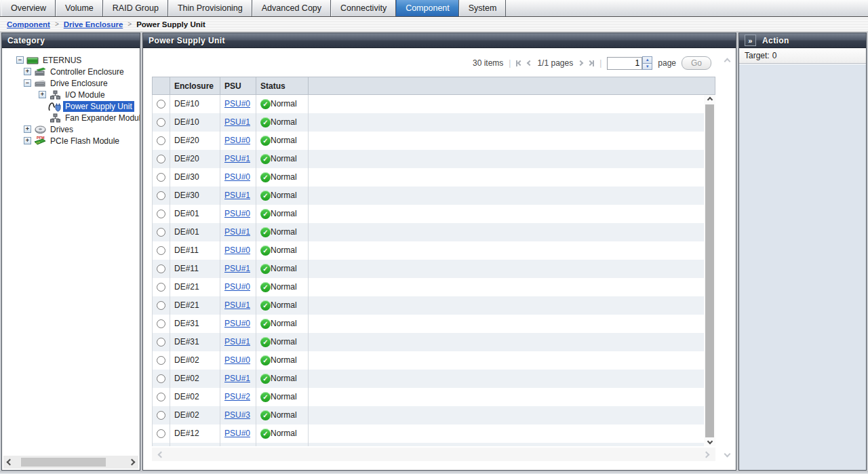  I want to click on table-vertical-scrollbar, so click(709, 271).